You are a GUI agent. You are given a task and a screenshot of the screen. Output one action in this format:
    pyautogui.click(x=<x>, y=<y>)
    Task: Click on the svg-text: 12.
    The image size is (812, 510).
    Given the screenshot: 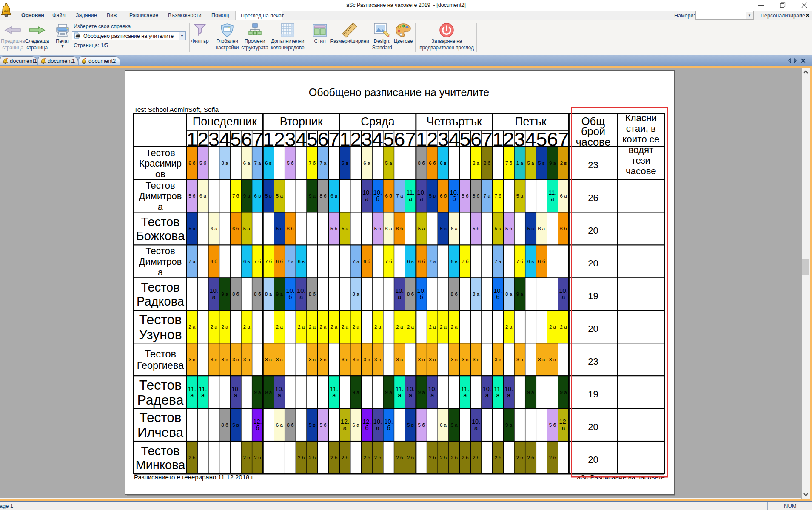 What is the action you would take?
    pyautogui.click(x=564, y=422)
    